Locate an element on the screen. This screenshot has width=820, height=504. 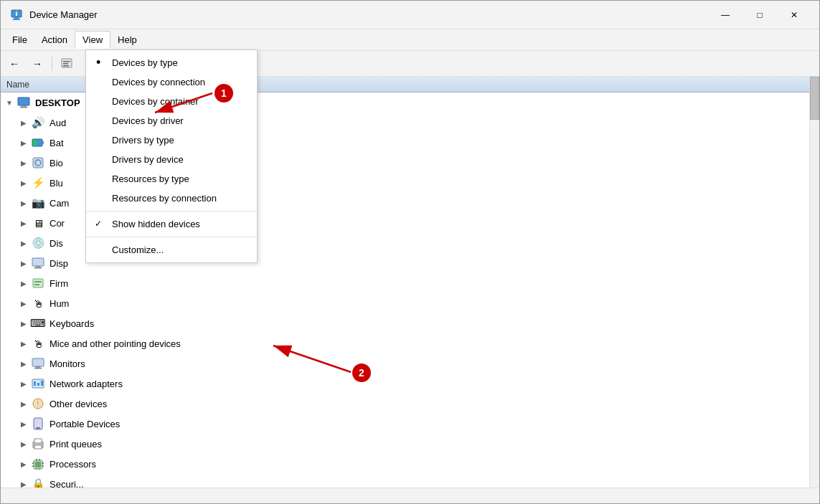
menu-devices-by-container: Devices by container is located at coordinates (171, 102).